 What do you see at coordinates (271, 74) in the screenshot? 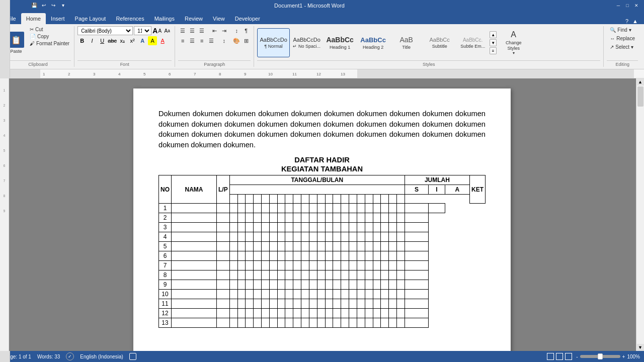
I see `svg-text: 10` at bounding box center [271, 74].